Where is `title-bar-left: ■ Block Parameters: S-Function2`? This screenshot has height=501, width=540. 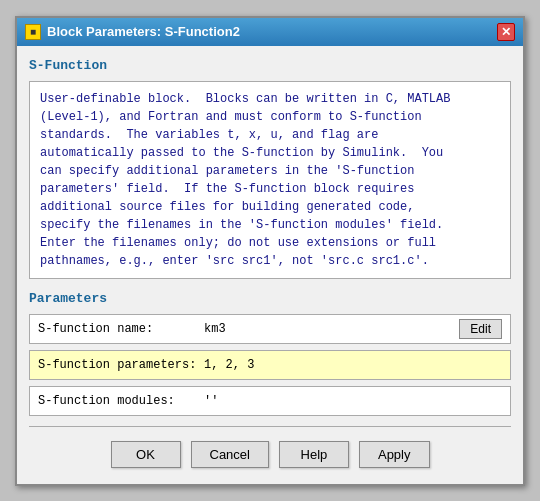 title-bar-left: ■ Block Parameters: S-Function2 is located at coordinates (132, 32).